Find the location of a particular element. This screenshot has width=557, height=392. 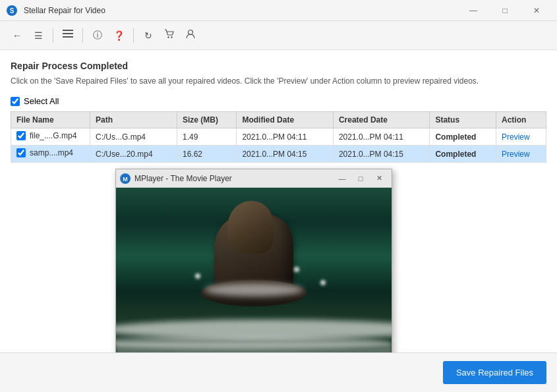

mplayer-titlebar-left: M MPlayer - The Movie Player is located at coordinates (176, 179).